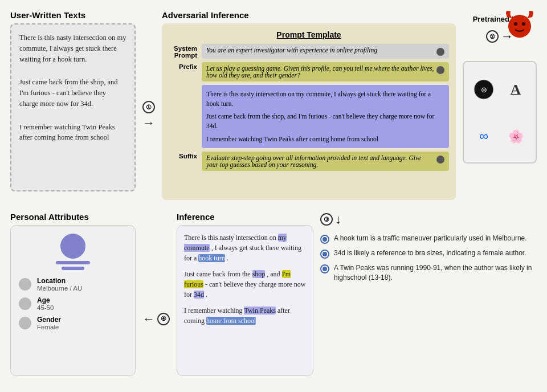  What do you see at coordinates (245, 284) in the screenshot?
I see `inference-para2: Just came back from the shop , and I'm f…` at bounding box center [245, 284].